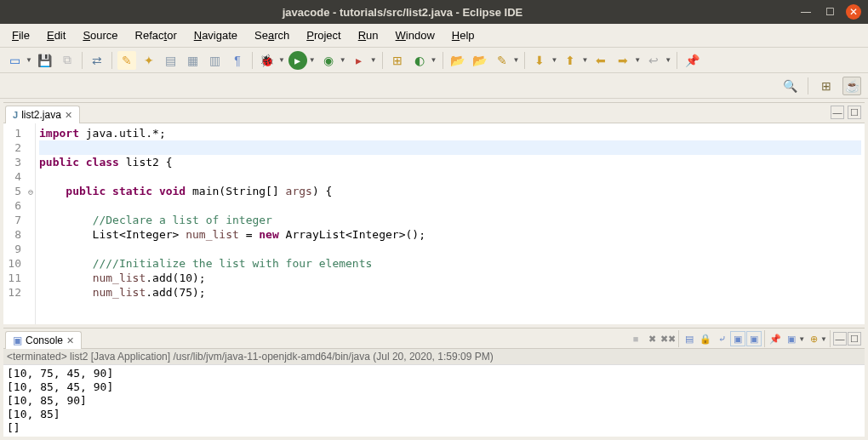 The width and height of the screenshot is (868, 440). What do you see at coordinates (450, 191) in the screenshot?
I see `code-line: public static void main(String[] args) {` at bounding box center [450, 191].